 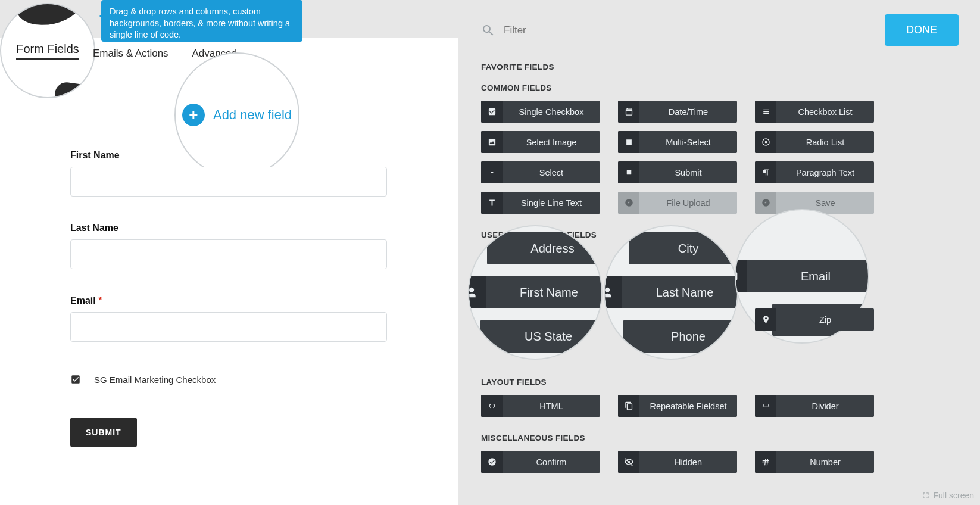 I want to click on input-last-name, so click(x=229, y=254).